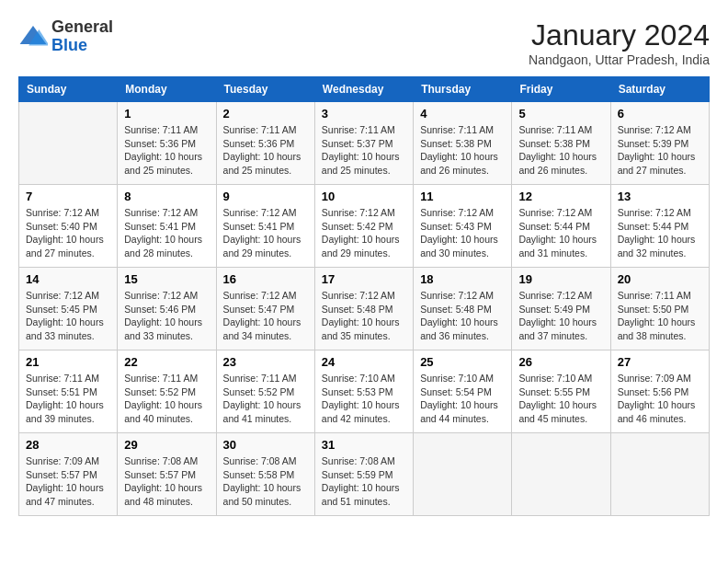 This screenshot has width=728, height=563. What do you see at coordinates (462, 234) in the screenshot?
I see `day-info: Sunrise: 7:12 AMSunset: 5:43 PMDaylight:…` at bounding box center [462, 234].